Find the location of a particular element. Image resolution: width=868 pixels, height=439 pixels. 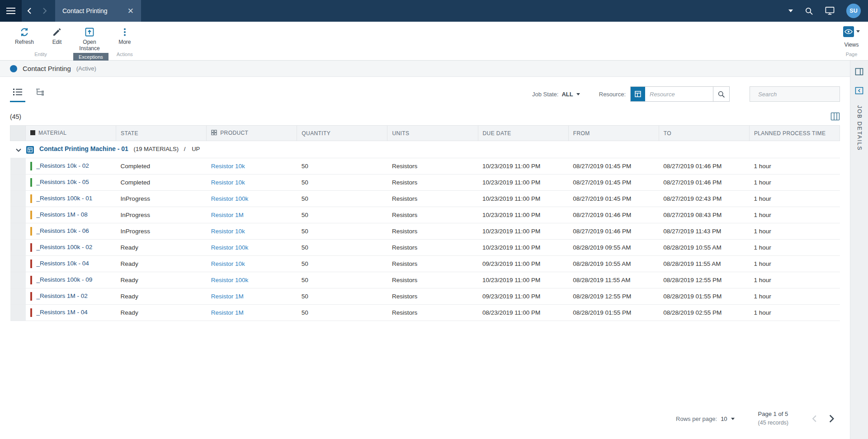

forward-button is located at coordinates (45, 11).